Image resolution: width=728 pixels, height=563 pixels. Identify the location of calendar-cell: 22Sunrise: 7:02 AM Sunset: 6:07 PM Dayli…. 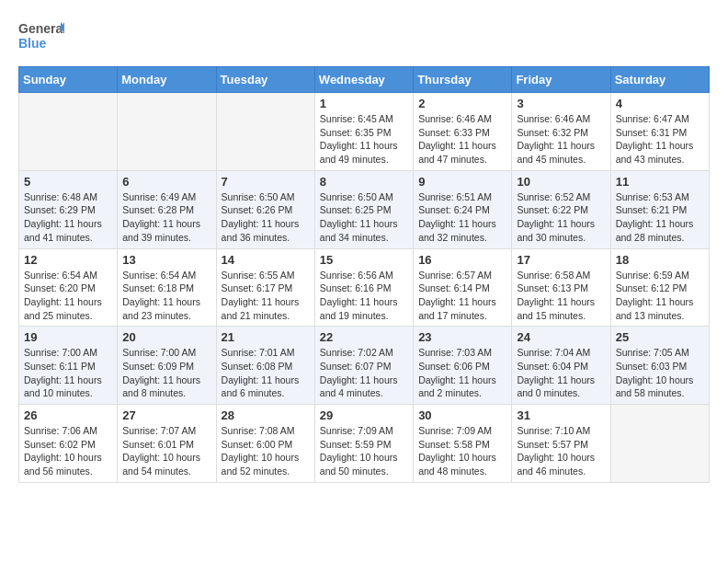
(364, 366).